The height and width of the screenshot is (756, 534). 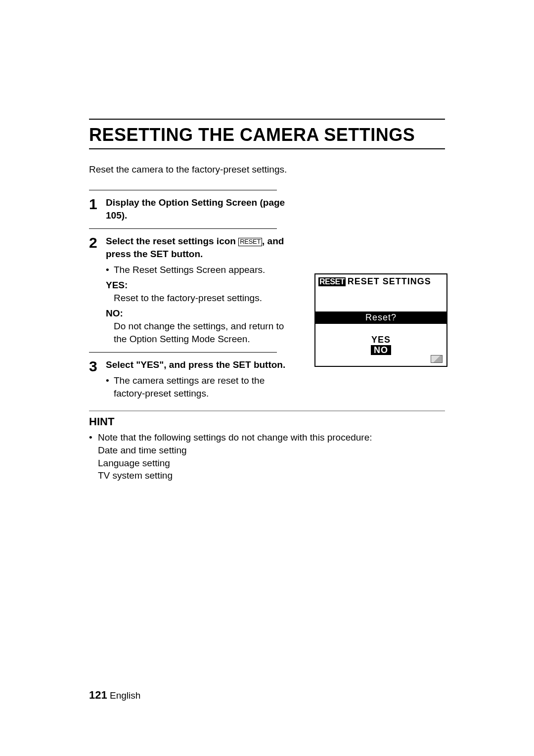 I want to click on title-top-rule, so click(x=267, y=119).